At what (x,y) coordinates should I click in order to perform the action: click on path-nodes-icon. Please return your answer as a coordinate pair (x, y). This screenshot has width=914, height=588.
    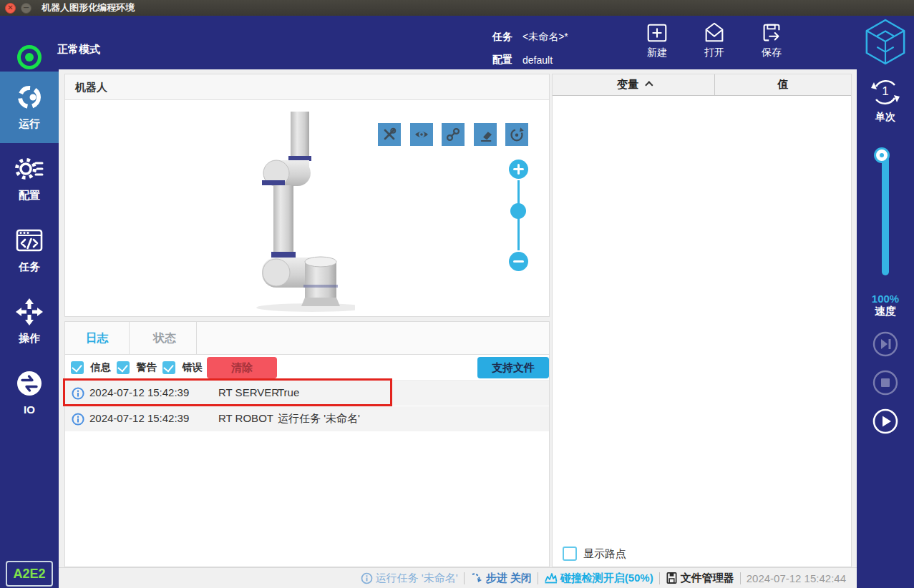
    Looking at the image, I should click on (453, 134).